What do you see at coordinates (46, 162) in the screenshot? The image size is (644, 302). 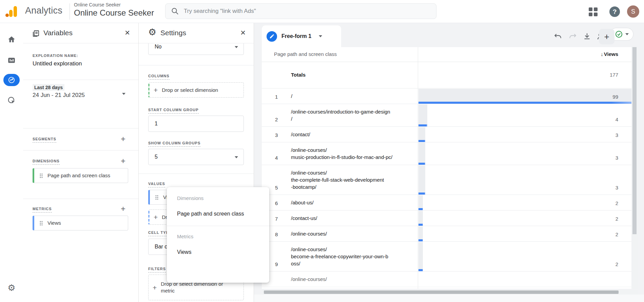 I see `dimensions-label: DIMENSIONS` at bounding box center [46, 162].